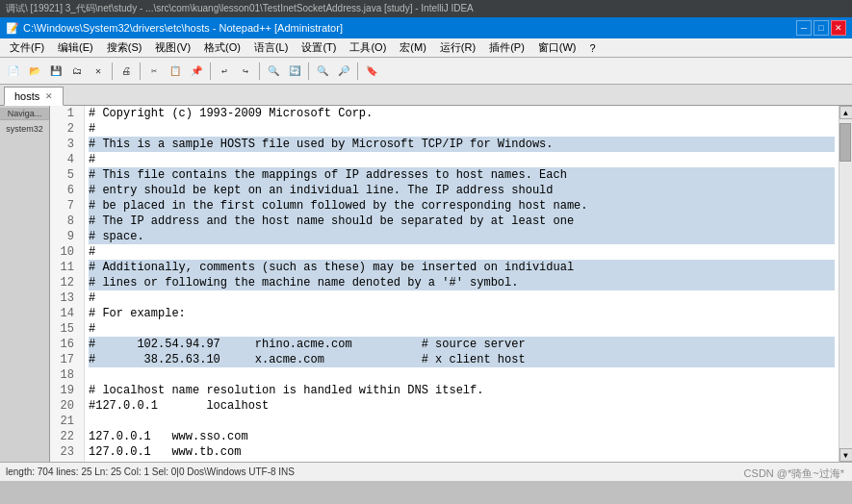 Image resolution: width=852 pixels, height=504 pixels. What do you see at coordinates (67, 452) in the screenshot?
I see `line-number-23: 23` at bounding box center [67, 452].